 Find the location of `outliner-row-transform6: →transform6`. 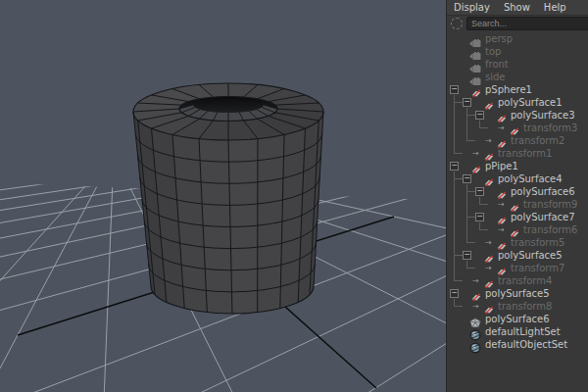

outliner-row-transform6: →transform6 is located at coordinates (517, 229).